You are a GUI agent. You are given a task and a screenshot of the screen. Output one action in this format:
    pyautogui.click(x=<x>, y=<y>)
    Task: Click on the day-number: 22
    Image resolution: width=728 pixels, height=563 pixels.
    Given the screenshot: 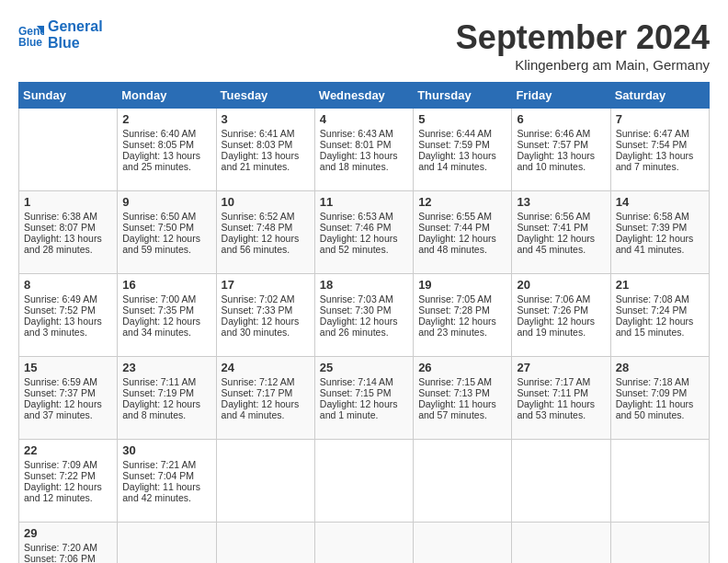 What is the action you would take?
    pyautogui.click(x=68, y=451)
    